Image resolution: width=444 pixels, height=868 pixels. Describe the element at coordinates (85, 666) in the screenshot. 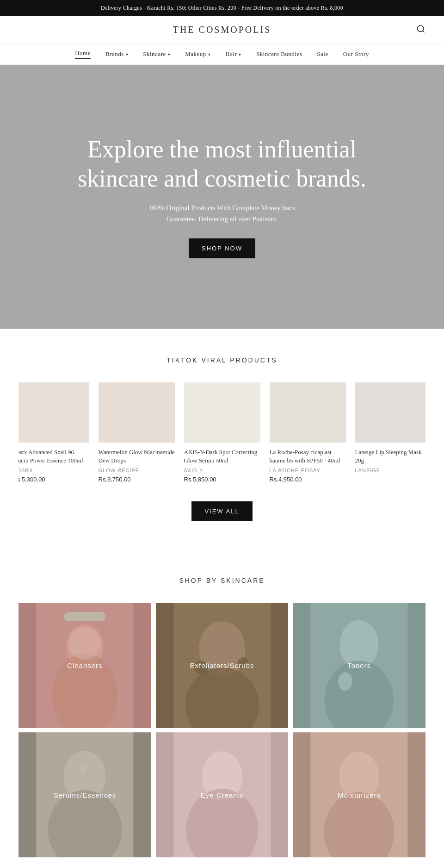

I see `category-label: Cleansers` at that location.